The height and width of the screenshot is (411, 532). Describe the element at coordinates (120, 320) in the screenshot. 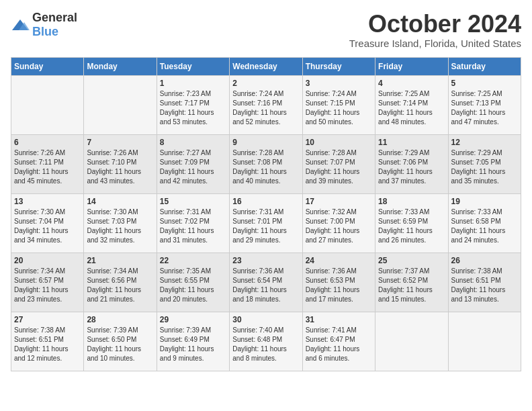

I see `day-number: 28` at that location.